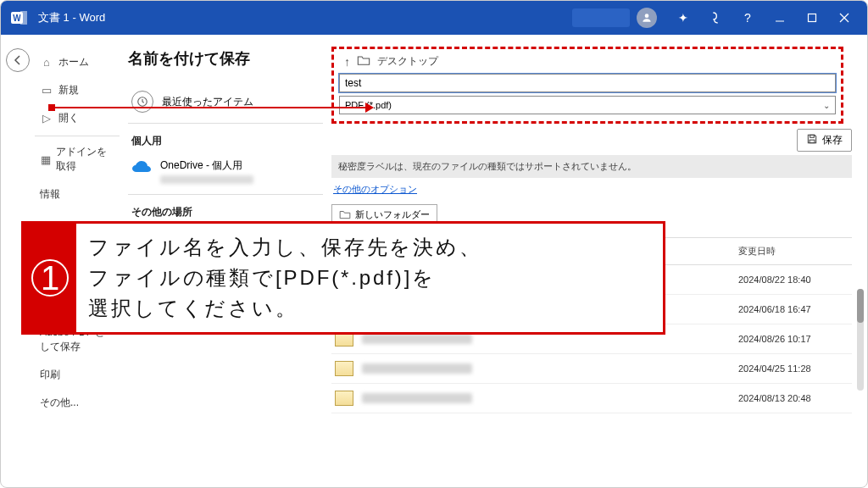  What do you see at coordinates (225, 58) in the screenshot?
I see `page-title: 名前を付けて保存` at bounding box center [225, 58].